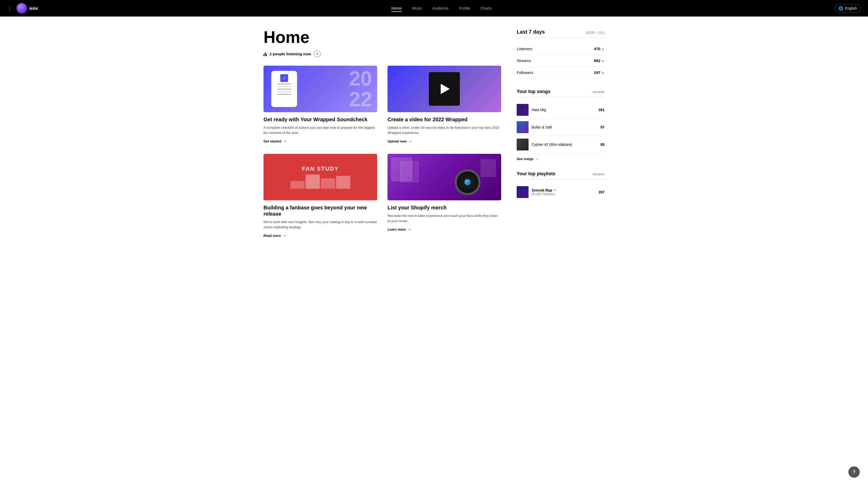  Describe the element at coordinates (561, 192) in the screenshot. I see `playlist-row-1: Svensk Rap ↗ 80,332 Followers 267` at that location.